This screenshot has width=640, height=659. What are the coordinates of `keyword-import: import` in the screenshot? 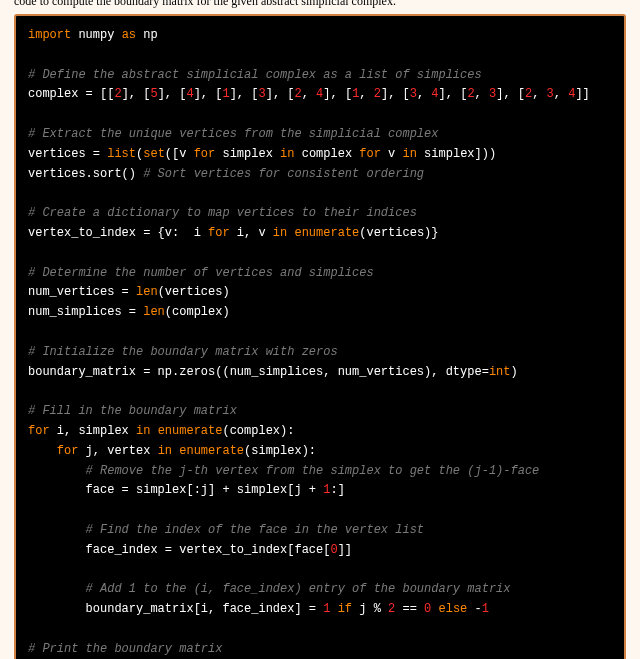 It's located at (50, 35).